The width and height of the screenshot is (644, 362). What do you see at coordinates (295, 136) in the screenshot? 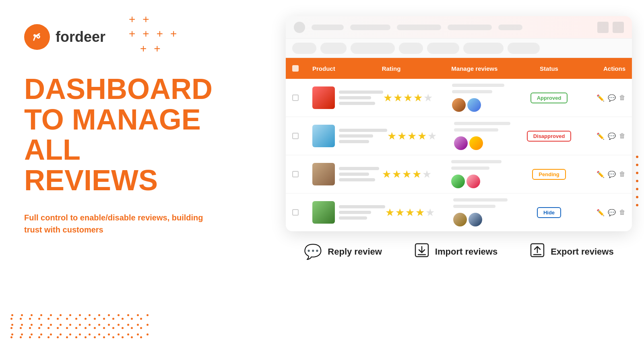
I see `row-2-checkbox` at bounding box center [295, 136].